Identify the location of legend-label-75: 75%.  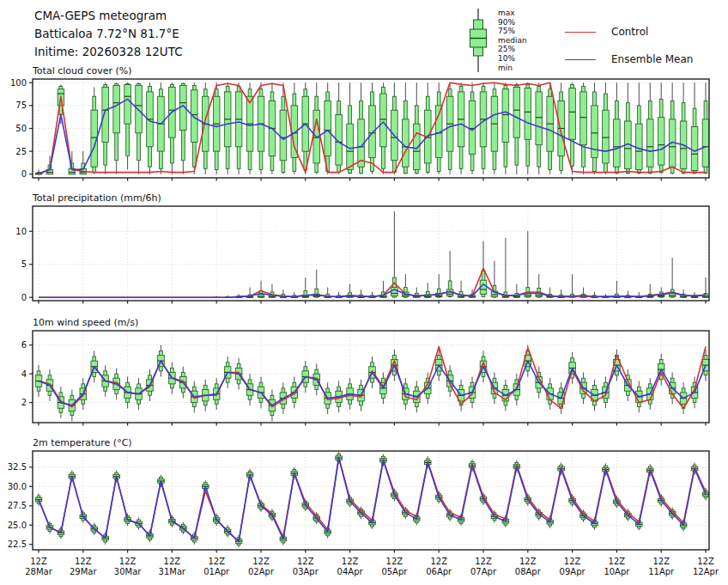
(513, 31).